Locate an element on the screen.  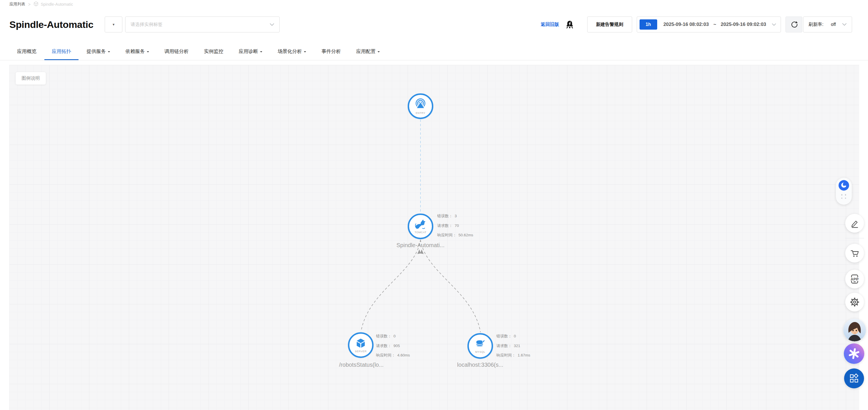
stat-response-time: 响应时间：1.67ms is located at coordinates (514, 355).